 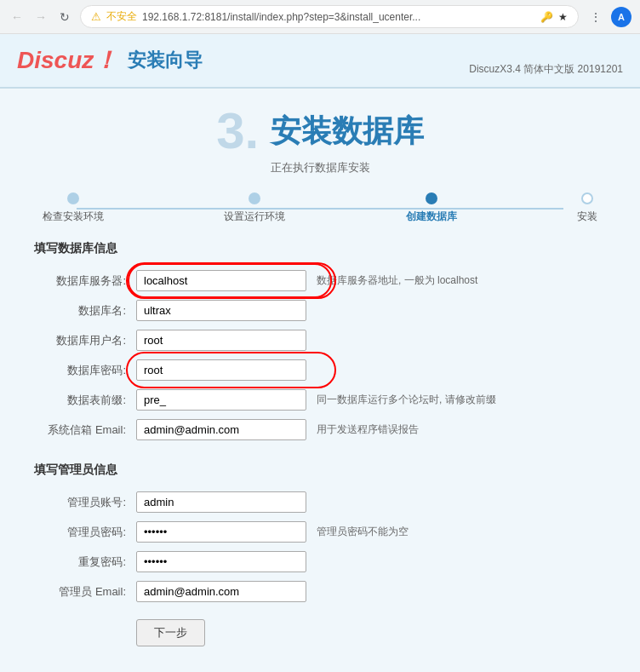 I want to click on db-email-row: 系统信箱 Email: 用于发送程序错误报告, so click(x=320, y=429).